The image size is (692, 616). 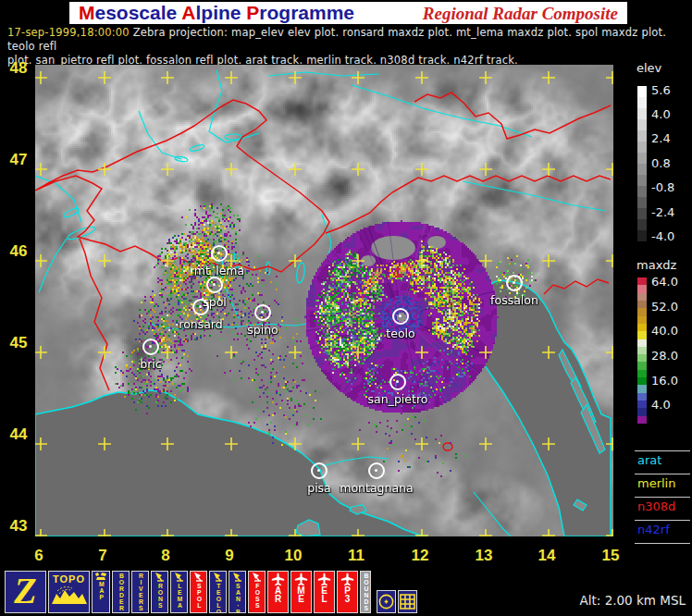 What do you see at coordinates (216, 13) in the screenshot?
I see `app-title: Mesoscale Alpine Programme` at bounding box center [216, 13].